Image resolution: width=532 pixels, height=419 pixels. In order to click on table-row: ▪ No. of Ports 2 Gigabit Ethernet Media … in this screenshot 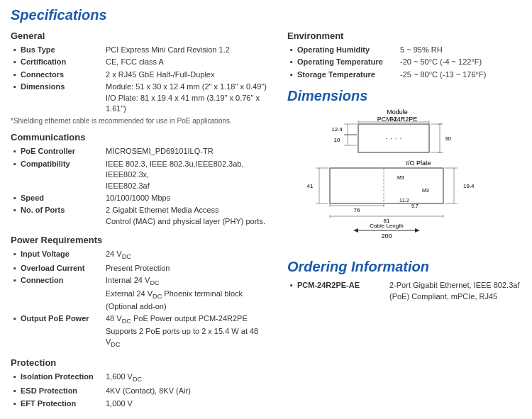, I will do `click(142, 216)`.